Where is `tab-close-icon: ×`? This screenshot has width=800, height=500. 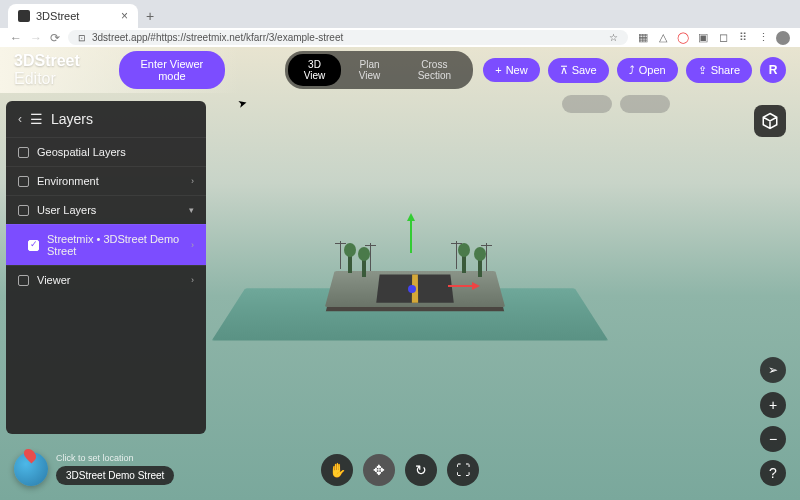
tab-close-icon: × is located at coordinates (124, 16).